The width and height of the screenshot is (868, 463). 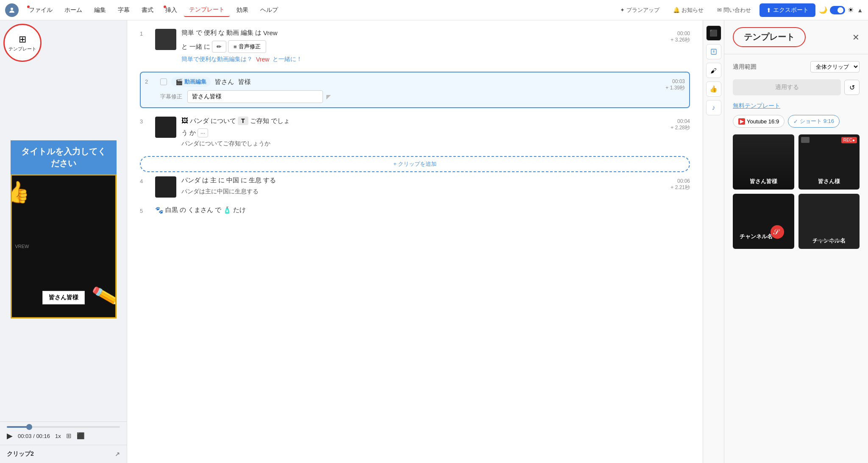 I want to click on word: う, so click(x=185, y=133).